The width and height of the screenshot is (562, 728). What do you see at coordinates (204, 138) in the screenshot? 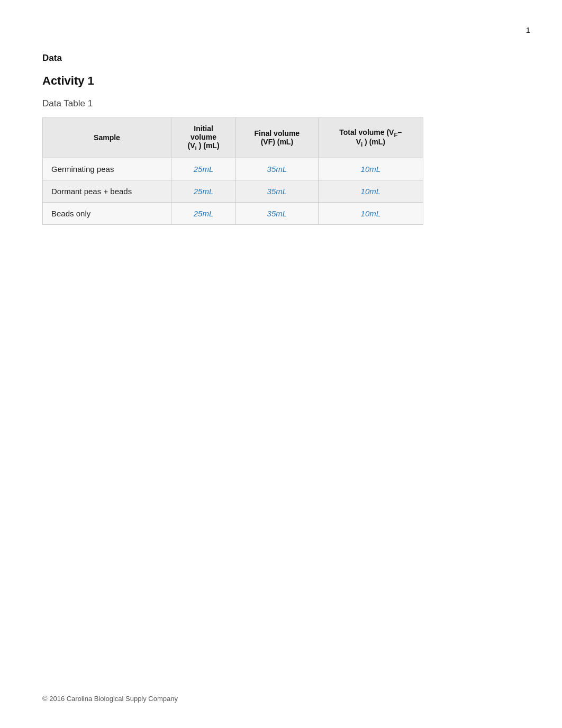
I see `header-initial-volume: Initialvolume(Vi ) (mL)` at bounding box center [204, 138].